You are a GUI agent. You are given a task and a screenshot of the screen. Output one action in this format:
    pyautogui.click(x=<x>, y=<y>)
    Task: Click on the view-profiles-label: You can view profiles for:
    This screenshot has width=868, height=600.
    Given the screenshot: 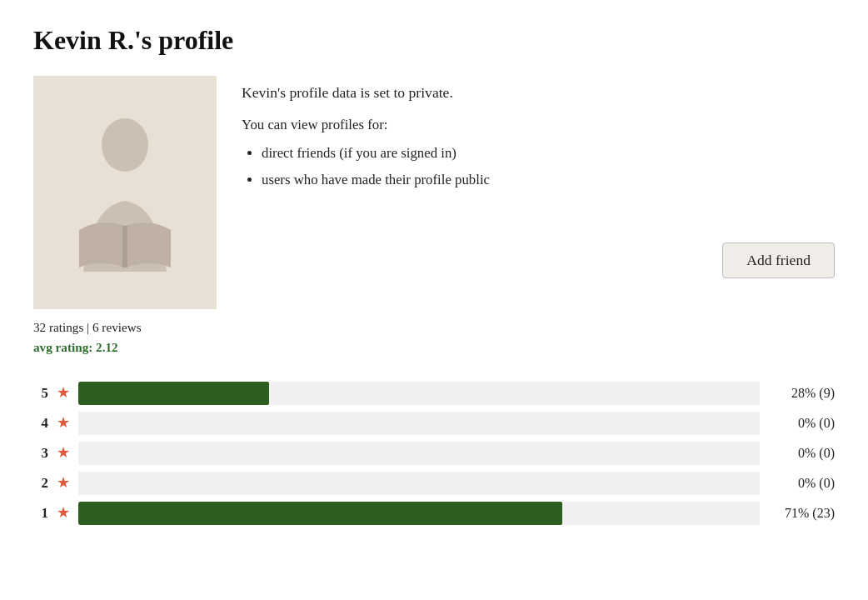 What is the action you would take?
    pyautogui.click(x=470, y=125)
    